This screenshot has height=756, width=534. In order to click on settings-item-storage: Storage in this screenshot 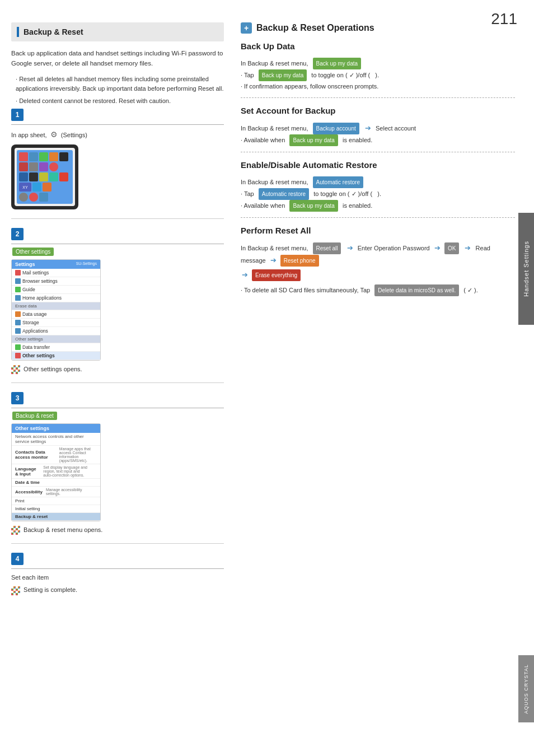, I will do `click(56, 323)`.